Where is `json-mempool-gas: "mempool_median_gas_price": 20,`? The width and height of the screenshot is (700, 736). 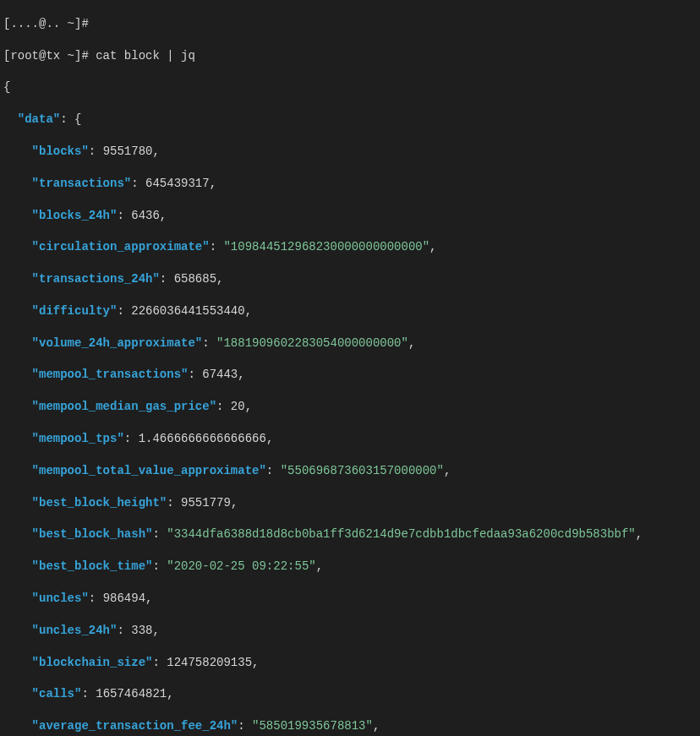 json-mempool-gas: "mempool_median_gas_price": 20, is located at coordinates (350, 407).